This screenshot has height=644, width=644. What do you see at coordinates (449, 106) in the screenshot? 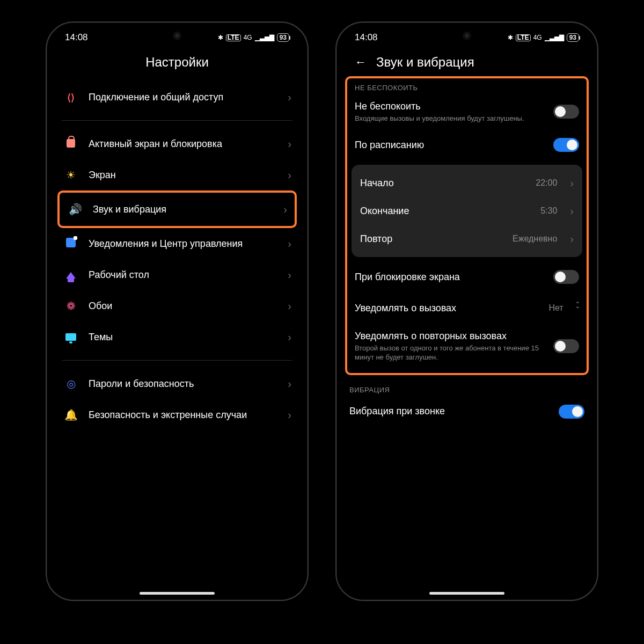
I see `dnd-title: Не беспокоить` at bounding box center [449, 106].